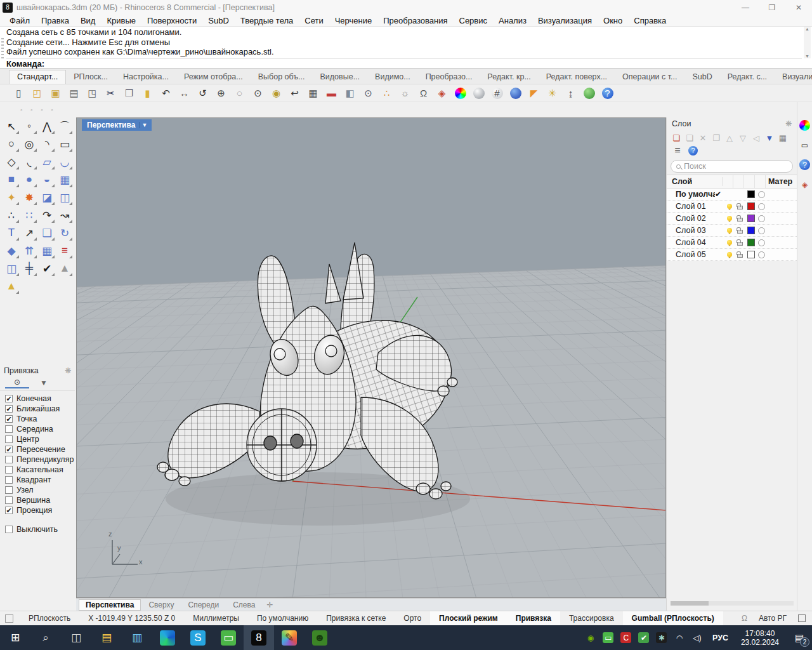 This screenshot has height=650, width=812. I want to click on select-points-icon: ∴, so click(387, 93).